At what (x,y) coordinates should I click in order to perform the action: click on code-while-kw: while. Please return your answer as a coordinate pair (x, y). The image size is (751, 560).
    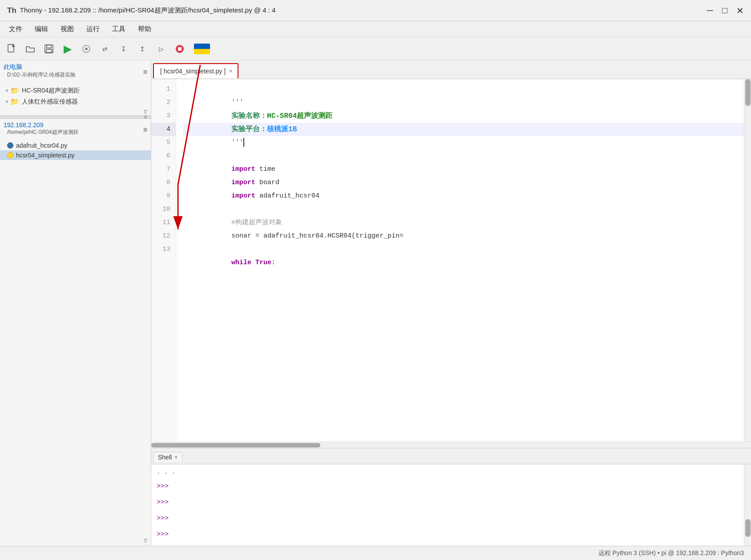
    Looking at the image, I should click on (241, 262).